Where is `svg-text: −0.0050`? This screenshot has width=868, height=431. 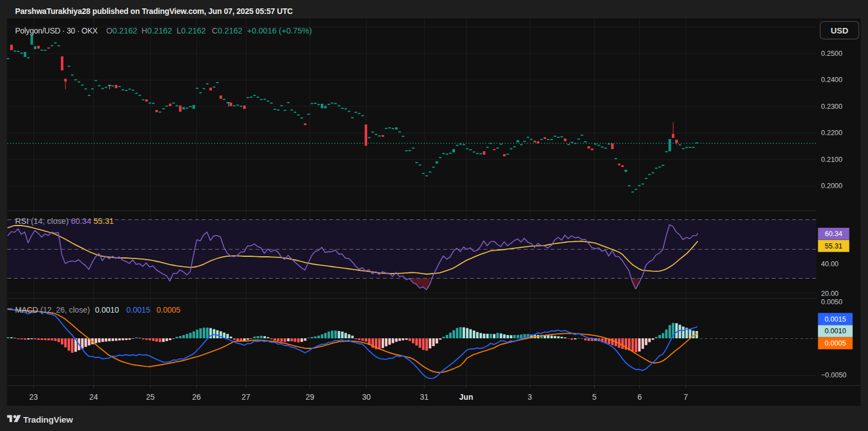
svg-text: −0.0050 is located at coordinates (834, 375).